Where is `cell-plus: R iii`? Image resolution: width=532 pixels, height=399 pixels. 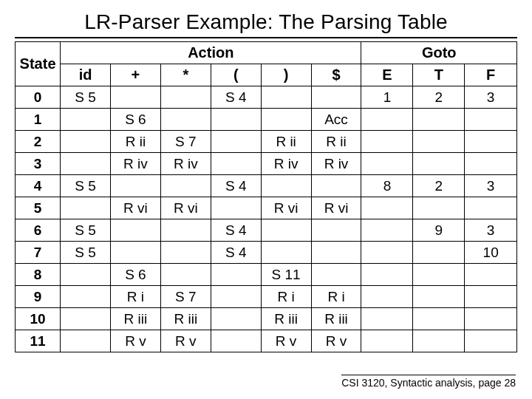
cell-plus: R iii is located at coordinates (136, 319).